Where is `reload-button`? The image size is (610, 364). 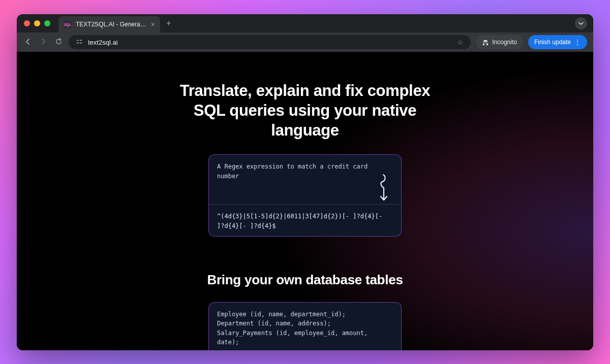 reload-button is located at coordinates (58, 42).